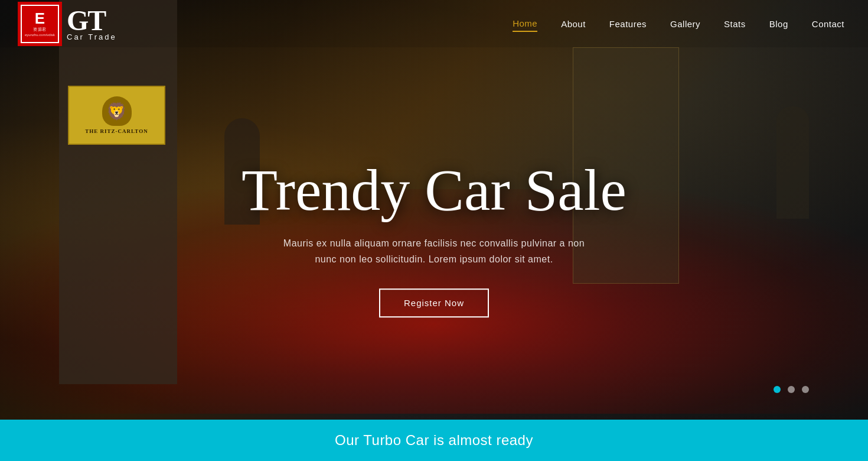  Describe the element at coordinates (40, 30) in the screenshot. I see `logo-sub: 资源君` at that location.